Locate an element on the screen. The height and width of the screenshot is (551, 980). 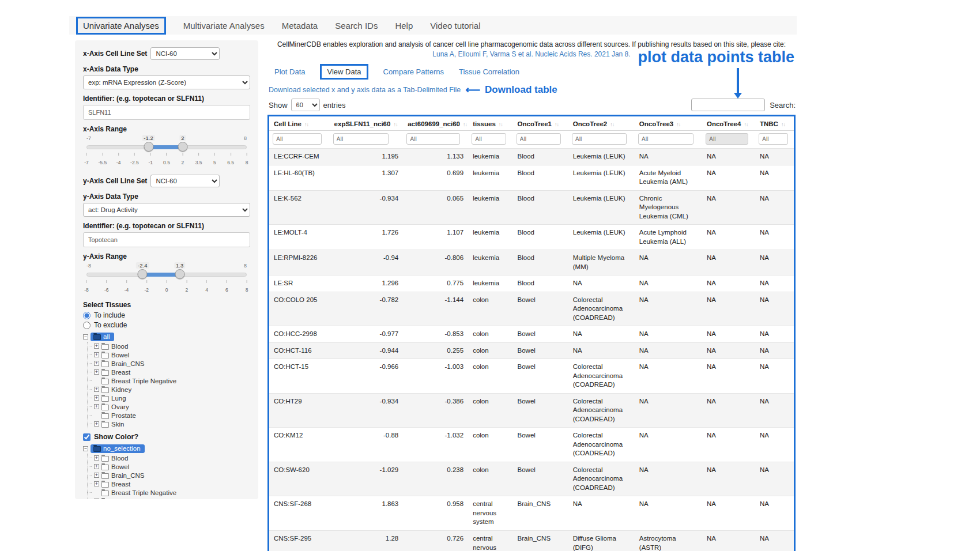
table-row: LE:MOLT-41.7261.107leukemiaBloodLeukemia… is located at coordinates (532, 237).